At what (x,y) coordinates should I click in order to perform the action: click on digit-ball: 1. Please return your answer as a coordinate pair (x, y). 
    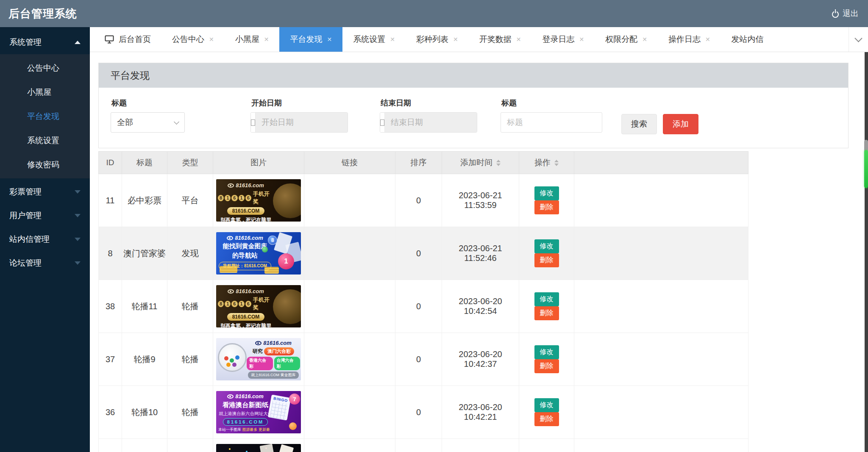
    Looking at the image, I should click on (228, 198).